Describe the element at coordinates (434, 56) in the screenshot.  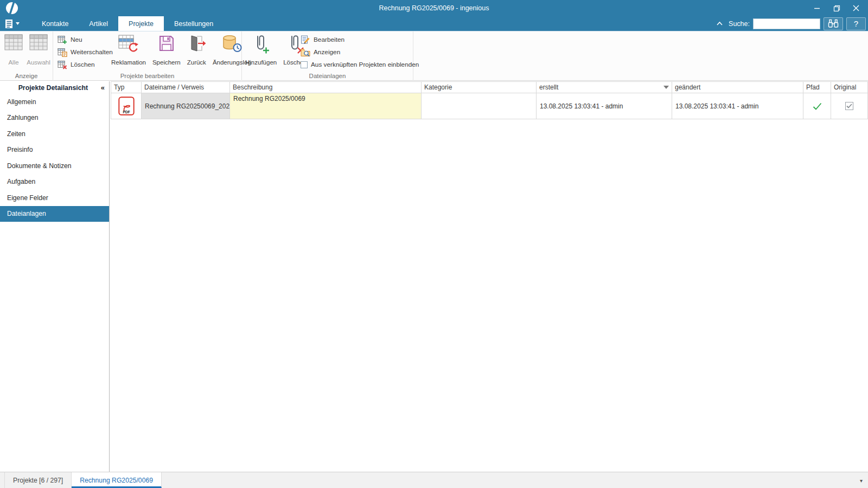
I see `ribbon: Alle Auswahl Anzeige Neu` at that location.